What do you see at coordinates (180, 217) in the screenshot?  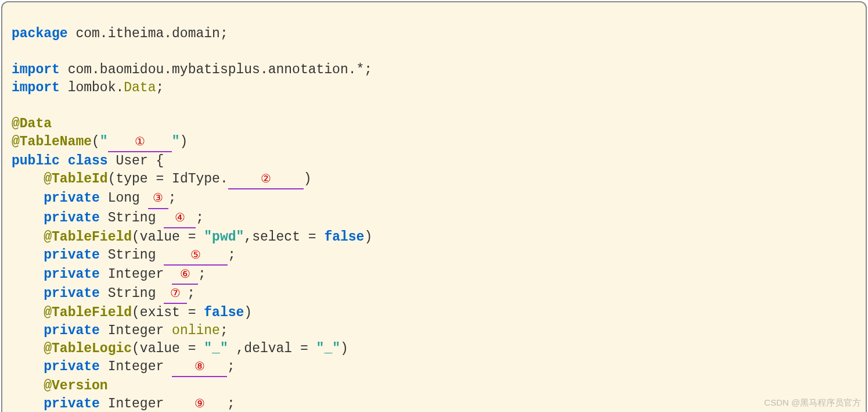 I see `circled-4: ④` at bounding box center [180, 217].